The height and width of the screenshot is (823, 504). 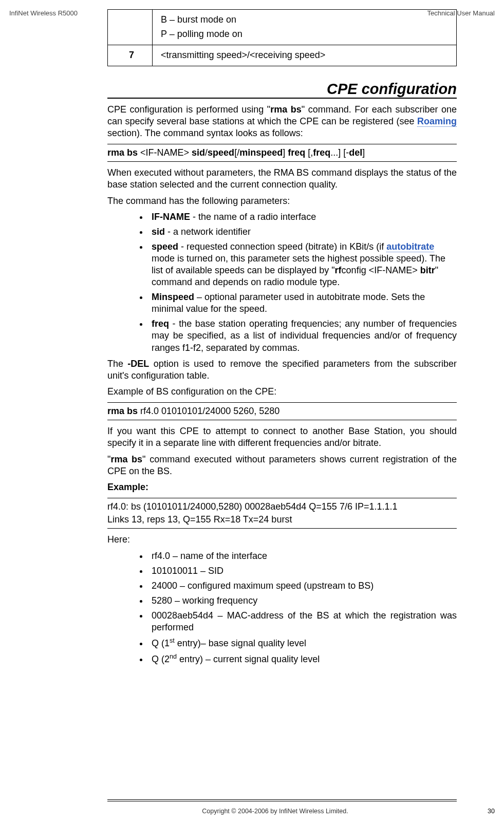 What do you see at coordinates (305, 28) in the screenshot?
I see `row0-col1: B – burst mode on P – polling mode on` at bounding box center [305, 28].